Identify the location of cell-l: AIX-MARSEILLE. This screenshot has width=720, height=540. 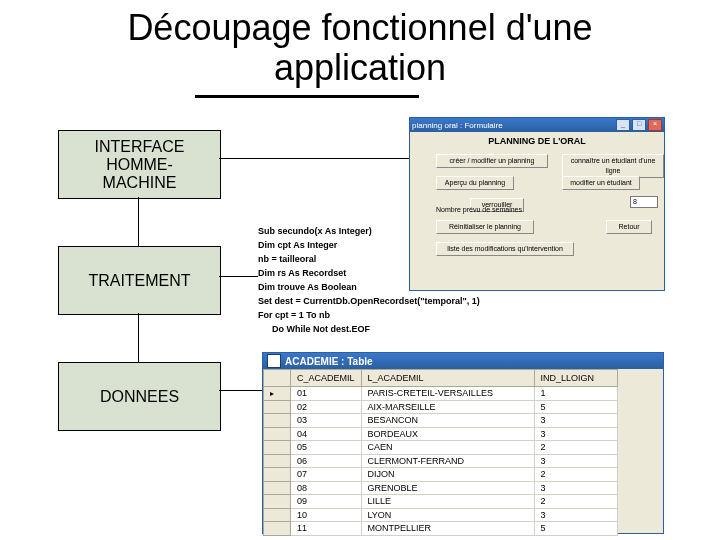
(448, 407).